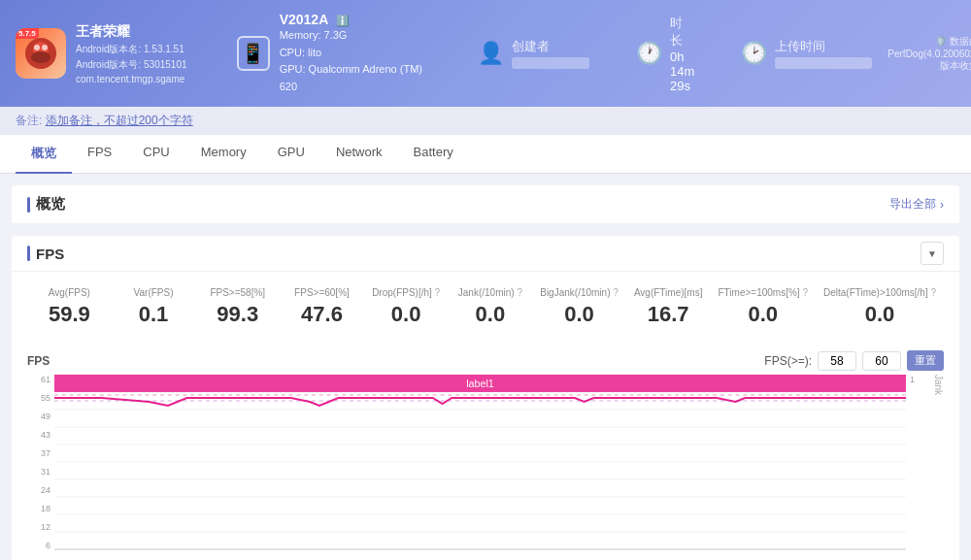  I want to click on device-info: V2012A ℹ️ Memory: 7.3G CPU: lito GPU: Qu…, so click(355, 53).